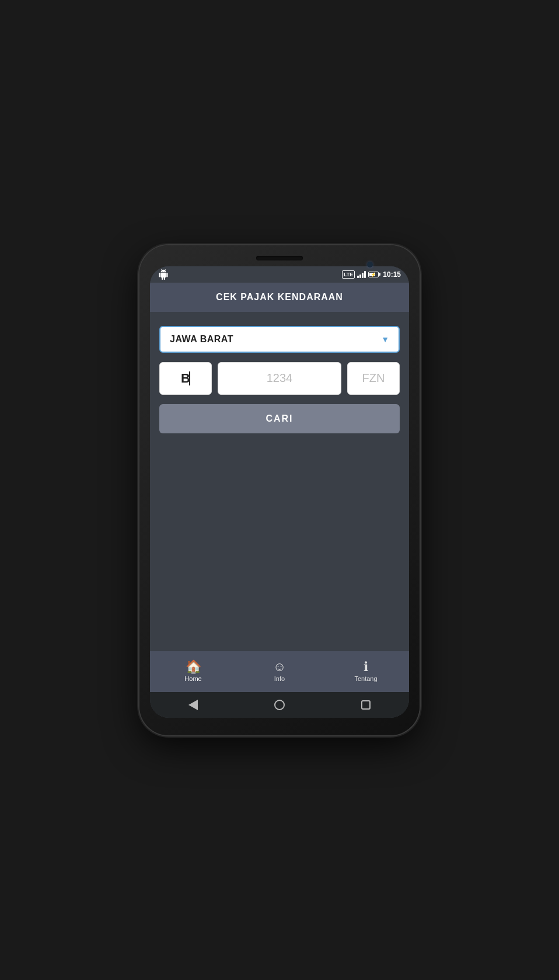 This screenshot has height=980, width=559. I want to click on app-bar: CEK PAJAK KENDARAAN, so click(280, 297).